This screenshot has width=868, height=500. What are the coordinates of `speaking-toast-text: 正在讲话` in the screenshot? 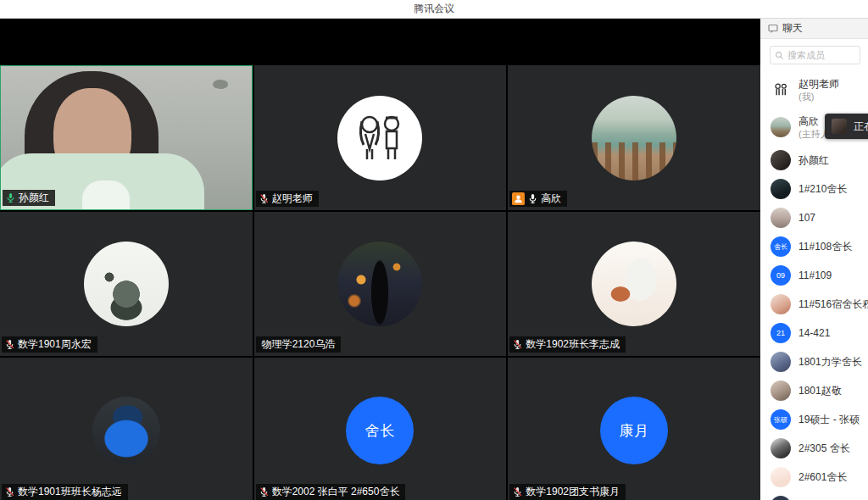 It's located at (861, 127).